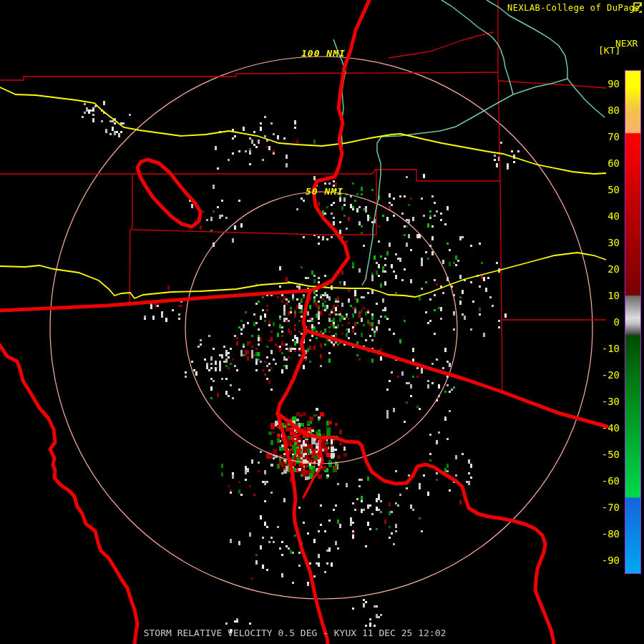  What do you see at coordinates (633, 322) in the screenshot?
I see `velocity-colorbar` at bounding box center [633, 322].